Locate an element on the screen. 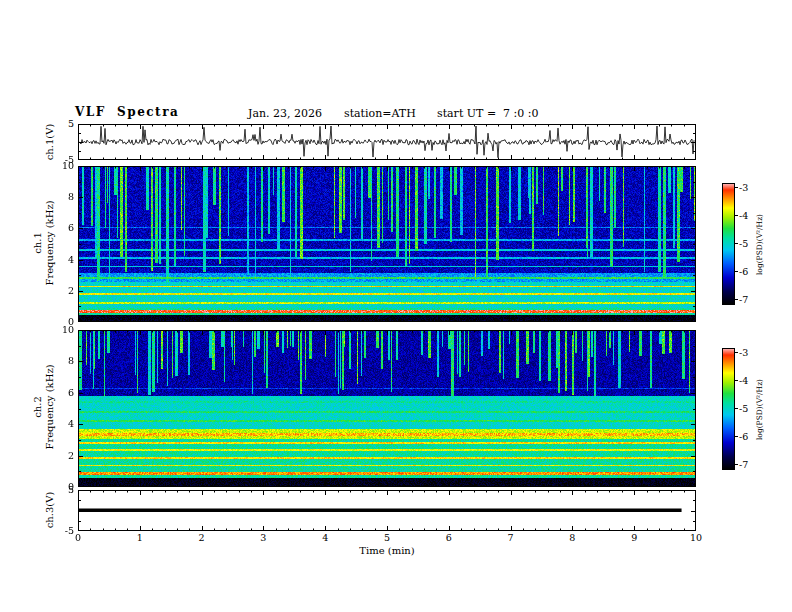 Image resolution: width=792 pixels, height=612 pixels. ch2-colorbar is located at coordinates (728, 409).